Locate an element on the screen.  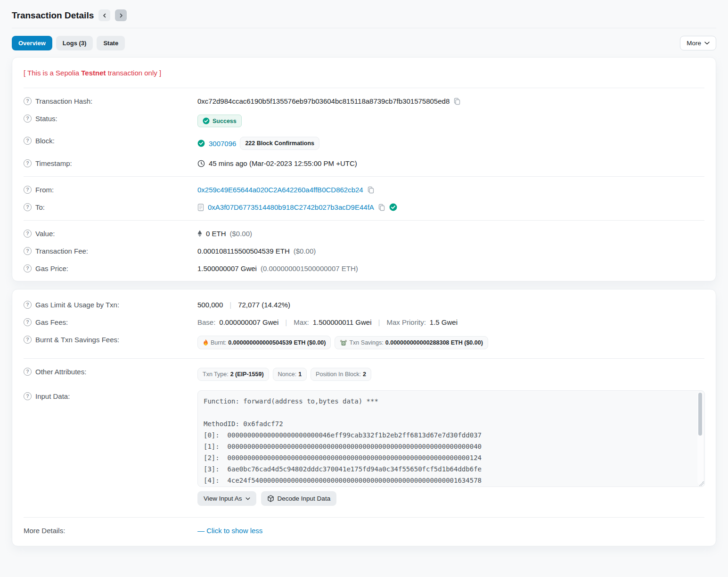
copy-to-address-button is located at coordinates (382, 207).